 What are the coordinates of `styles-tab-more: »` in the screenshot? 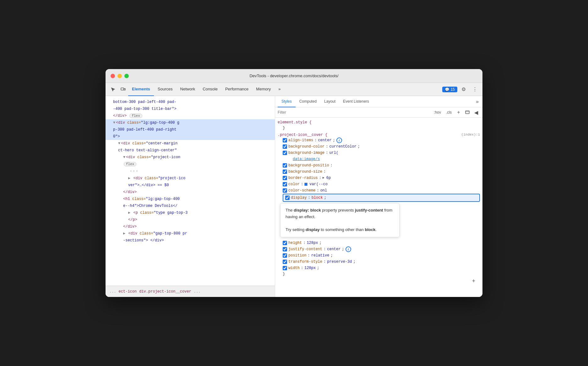 It's located at (477, 102).